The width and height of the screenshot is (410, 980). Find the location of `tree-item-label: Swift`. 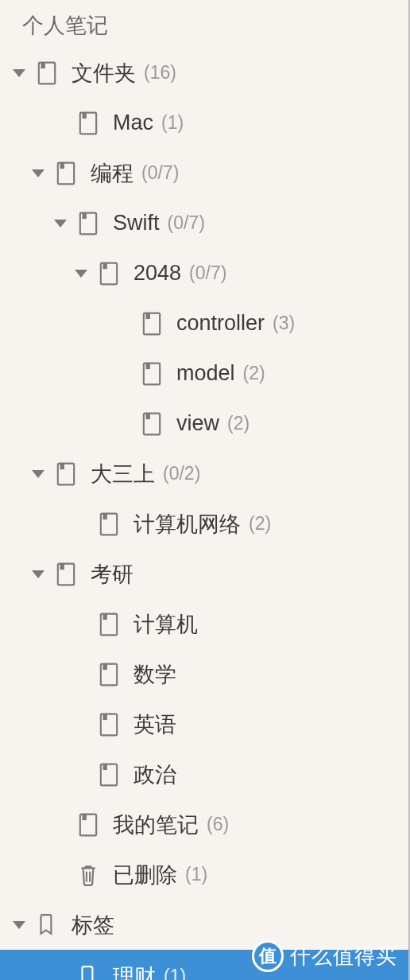

tree-item-label: Swift is located at coordinates (137, 223).